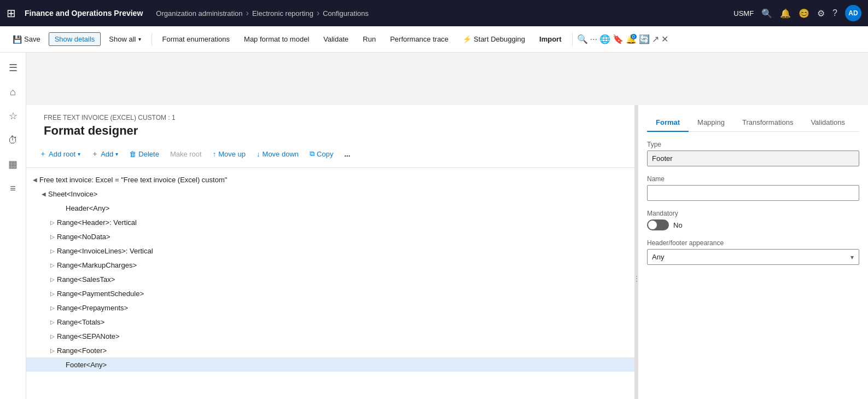  I want to click on smiley-icon: 😊, so click(804, 13).